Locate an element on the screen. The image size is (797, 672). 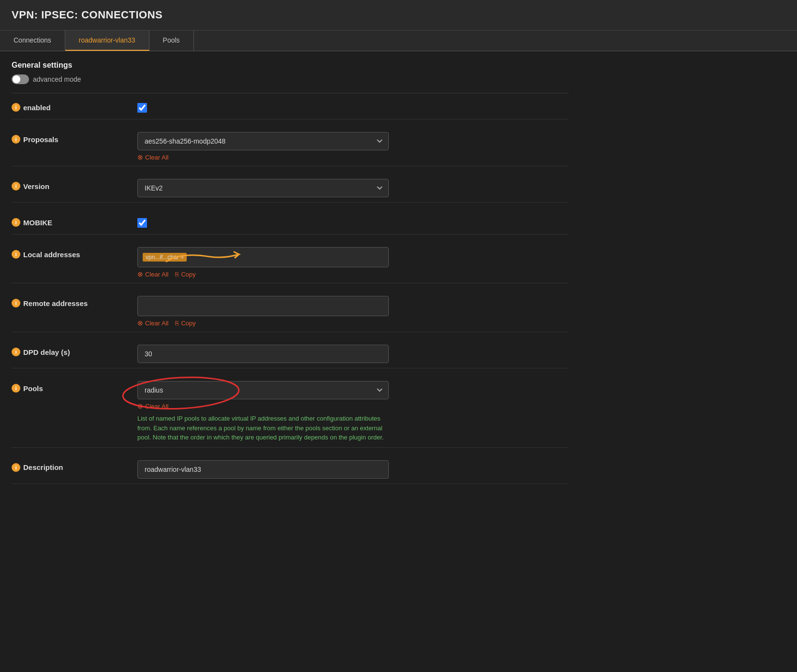
enabled-row: i enabled is located at coordinates (290, 107).